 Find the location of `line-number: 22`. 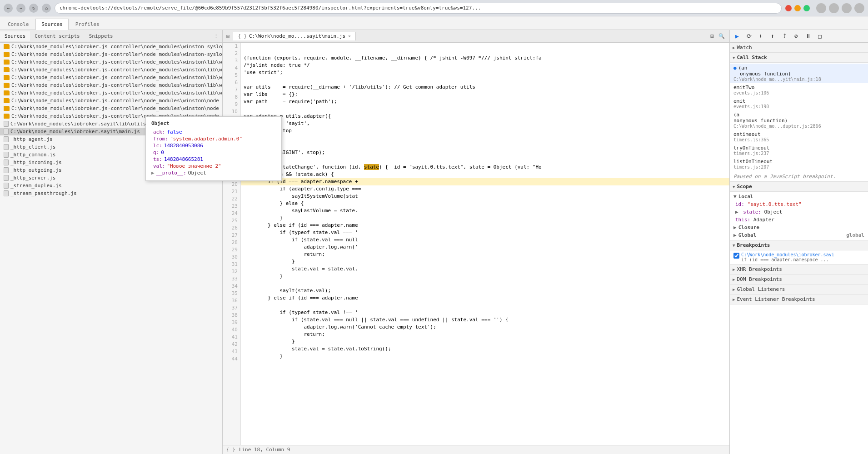

line-number: 22 is located at coordinates (232, 199).